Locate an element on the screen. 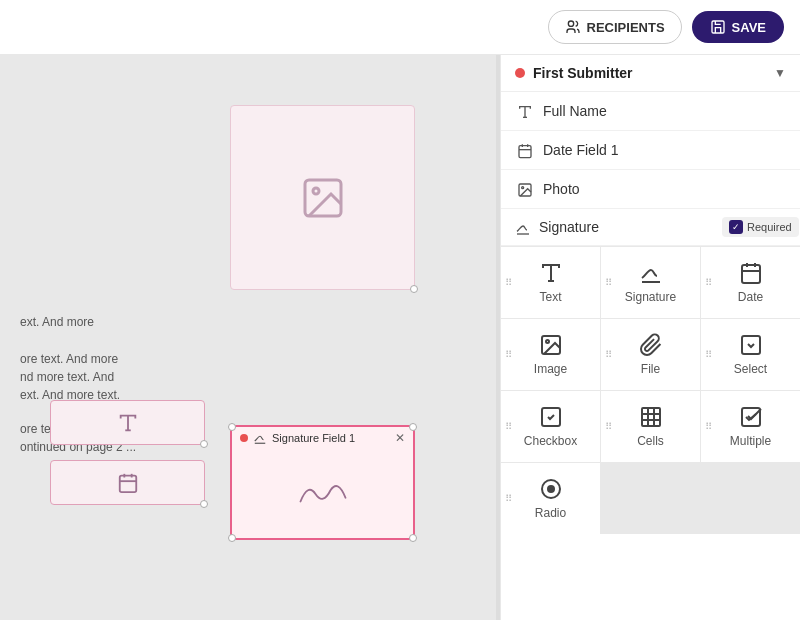 The width and height of the screenshot is (800, 620). close-signature-field-button: ✕ is located at coordinates (400, 438).